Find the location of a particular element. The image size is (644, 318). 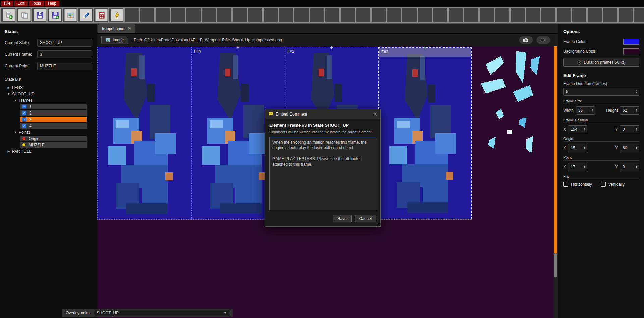

spinner-value: 36 is located at coordinates (583, 110).